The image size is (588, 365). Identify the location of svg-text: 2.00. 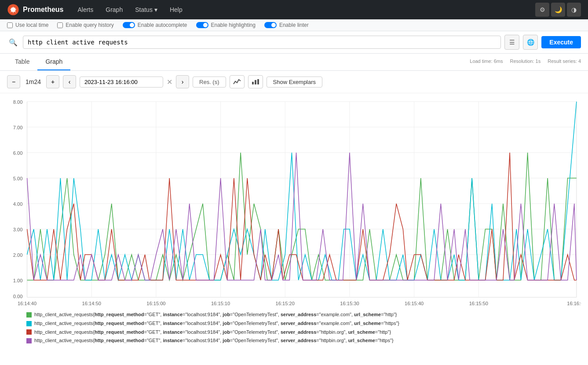
(18, 255).